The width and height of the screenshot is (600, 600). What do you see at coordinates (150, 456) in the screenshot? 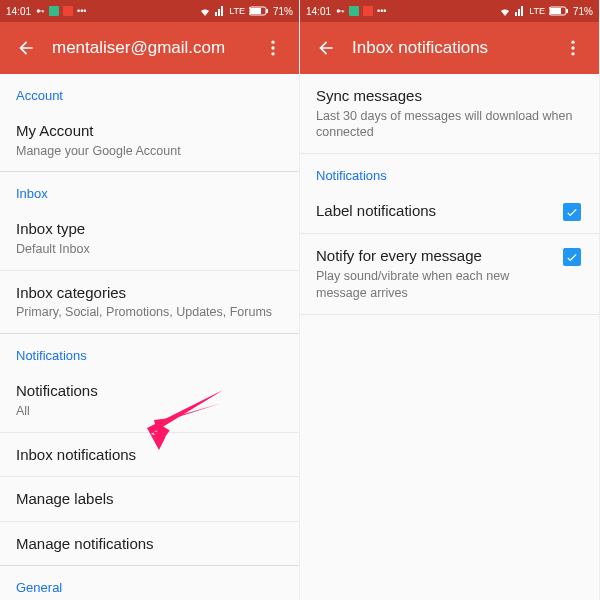
I see `row-inbox-notifications: Inbox notifications` at bounding box center [150, 456].